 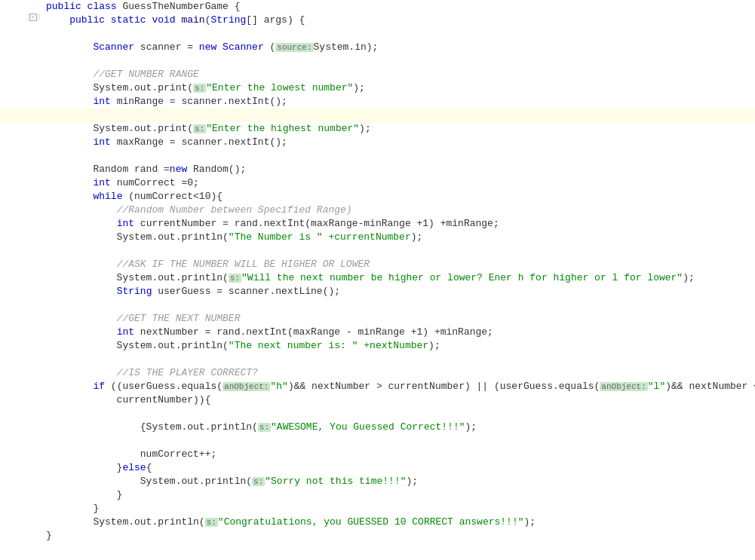 I want to click on code-content: System.out.println(s:"Congratulations, y…, so click(x=397, y=522).